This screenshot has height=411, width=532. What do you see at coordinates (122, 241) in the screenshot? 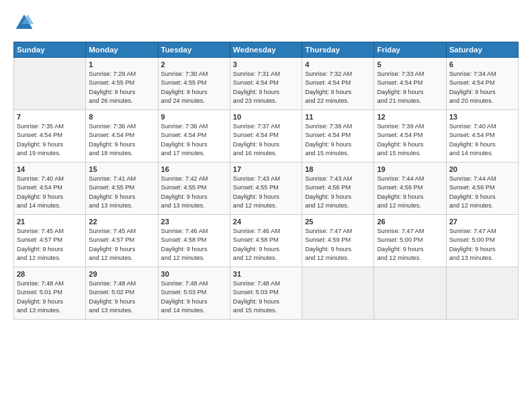
I see `calendar-cell: 22Sunrise: 7:45 AM Sunset: 4:57 PM Dayli…` at bounding box center [122, 241].